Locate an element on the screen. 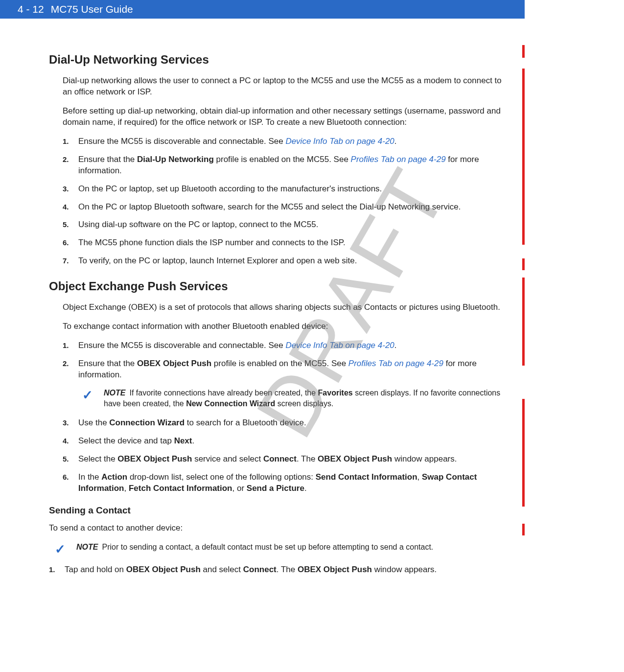  list-item: 3.On the PC or laptop, set up Bluetooth … is located at coordinates (286, 189).